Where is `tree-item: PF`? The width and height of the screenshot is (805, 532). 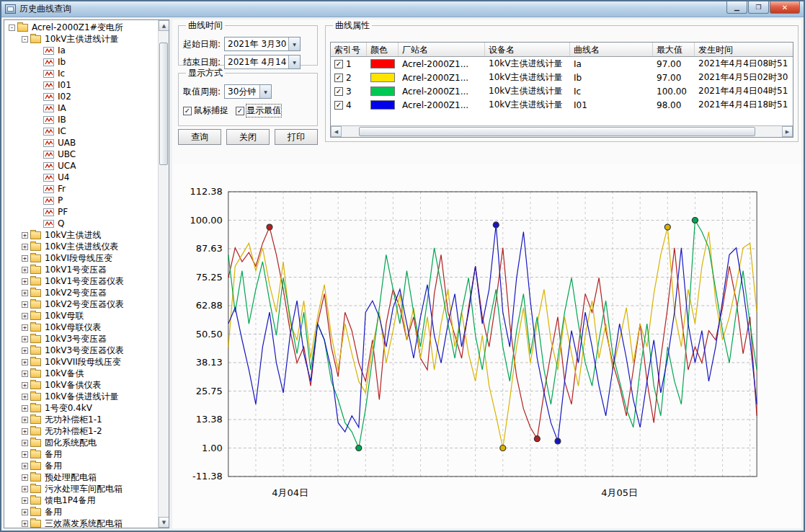
tree-item: PF is located at coordinates (81, 212).